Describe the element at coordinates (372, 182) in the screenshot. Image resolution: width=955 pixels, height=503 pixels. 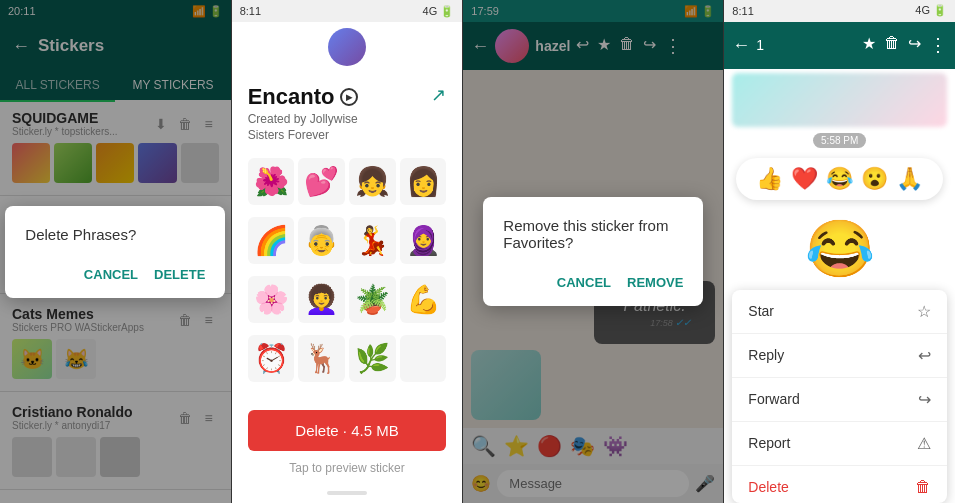
I see `sticker-cell: 👧` at that location.